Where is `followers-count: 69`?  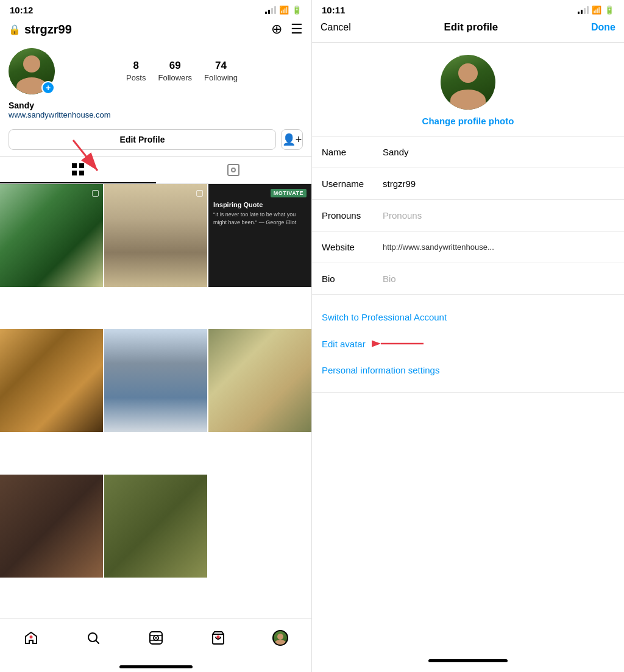
followers-count: 69 is located at coordinates (175, 66).